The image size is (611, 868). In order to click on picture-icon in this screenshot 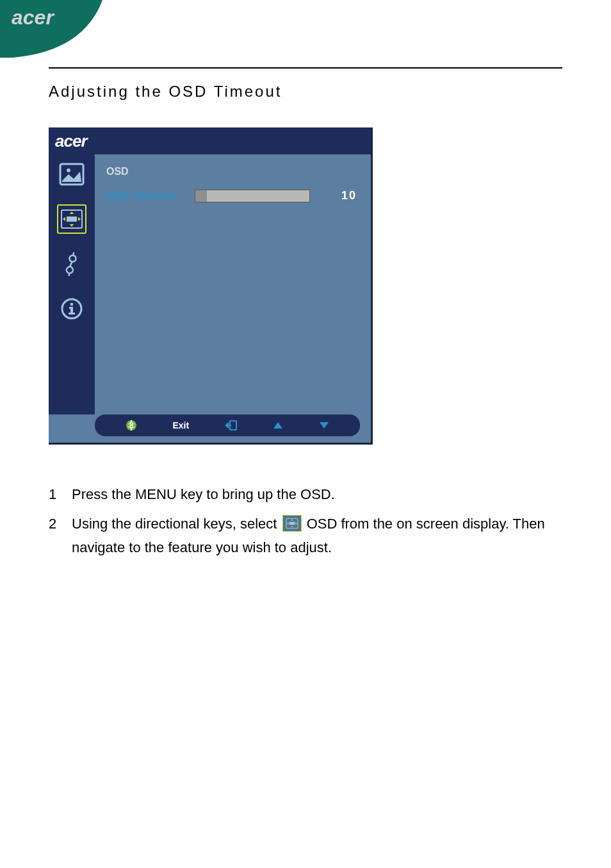, I will do `click(72, 174)`.